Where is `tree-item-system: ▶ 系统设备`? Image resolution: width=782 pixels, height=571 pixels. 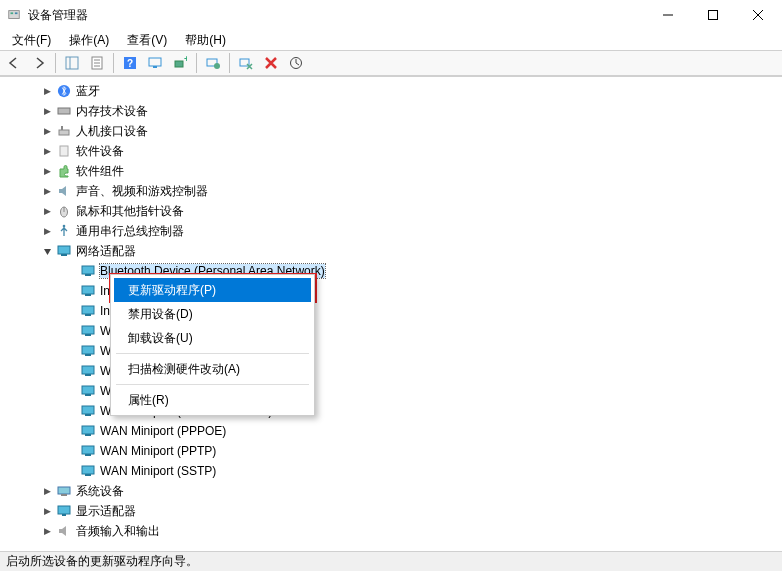
tree-item-system: ▶ 系统设备 is located at coordinates (391, 491).